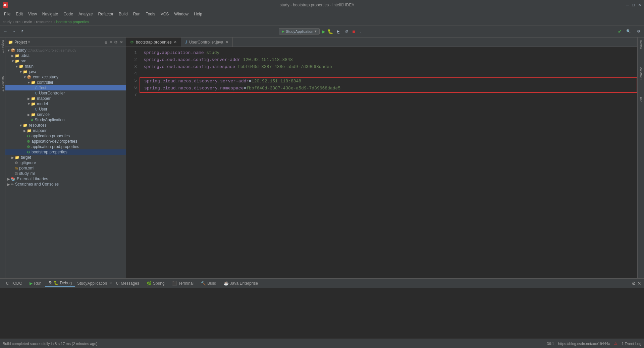 The width and height of the screenshot is (644, 348). I want to click on menu-edit: Edit, so click(19, 14).